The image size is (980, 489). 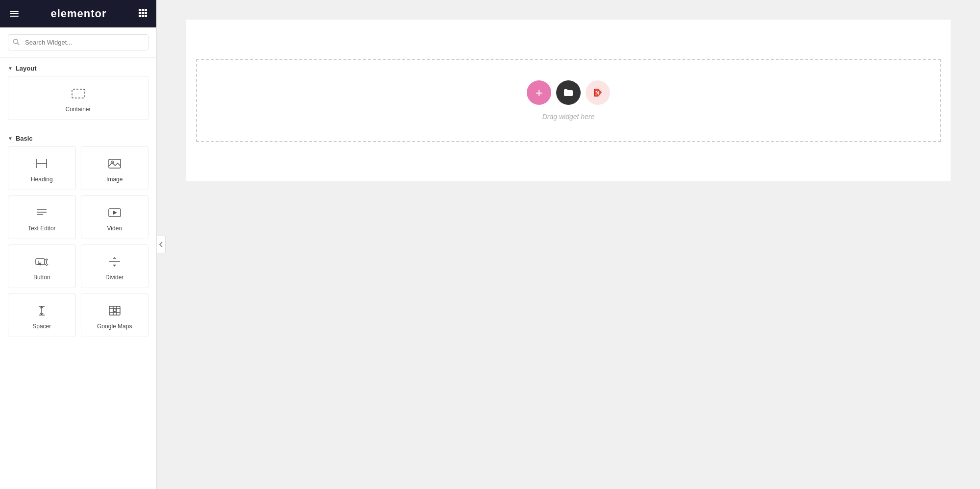 I want to click on search-input, so click(x=78, y=42).